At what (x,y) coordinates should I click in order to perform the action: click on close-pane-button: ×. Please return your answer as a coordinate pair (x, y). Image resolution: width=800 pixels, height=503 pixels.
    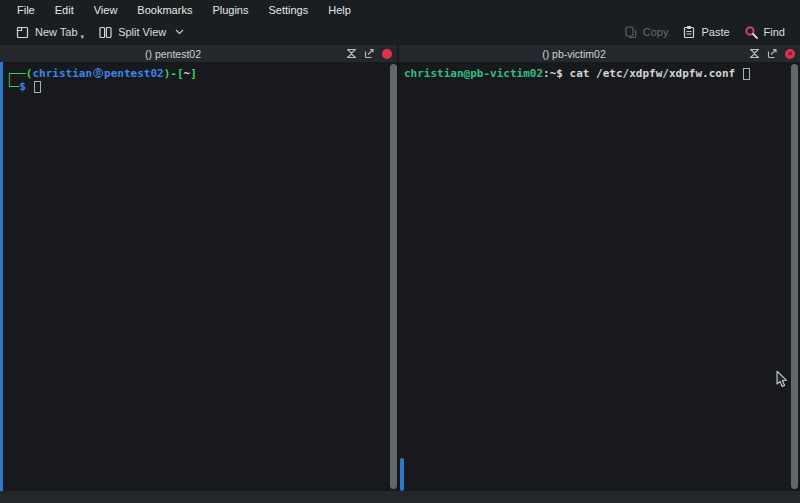
    Looking at the image, I should click on (790, 54).